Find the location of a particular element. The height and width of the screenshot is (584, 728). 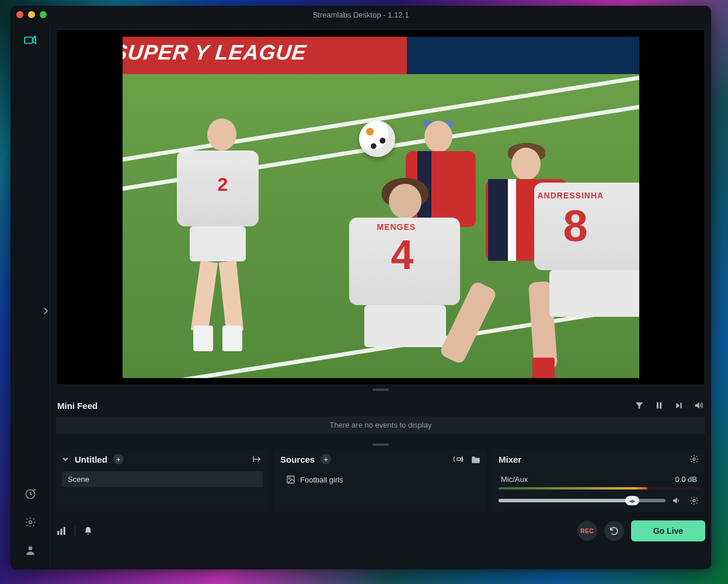

close-window-button is located at coordinates (20, 15).